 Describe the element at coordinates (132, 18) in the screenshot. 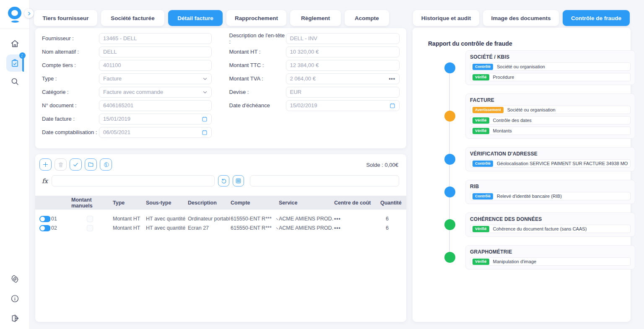

I see `tab-societe-facturee: Société facturée` at that location.